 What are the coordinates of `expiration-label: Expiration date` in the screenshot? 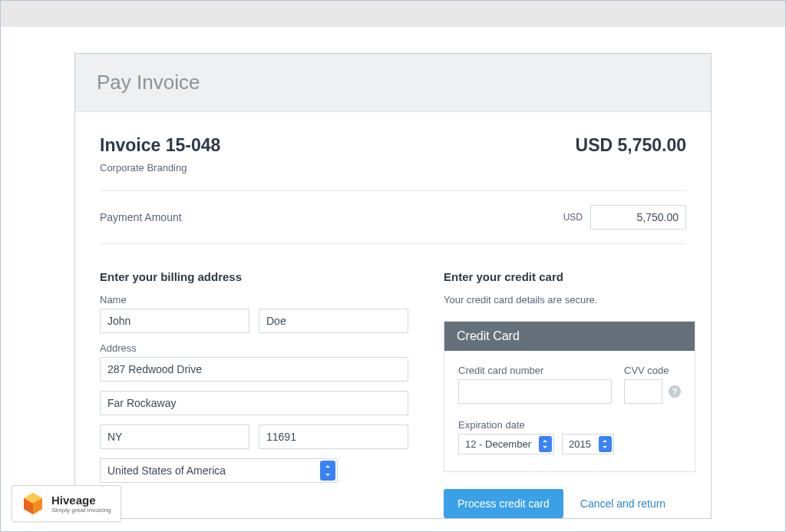 It's located at (570, 425).